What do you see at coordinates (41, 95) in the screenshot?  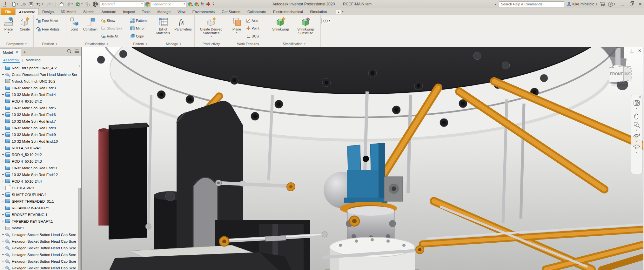 I see `tree-item: +10-32 Male Sph Rod End:4` at bounding box center [41, 95].